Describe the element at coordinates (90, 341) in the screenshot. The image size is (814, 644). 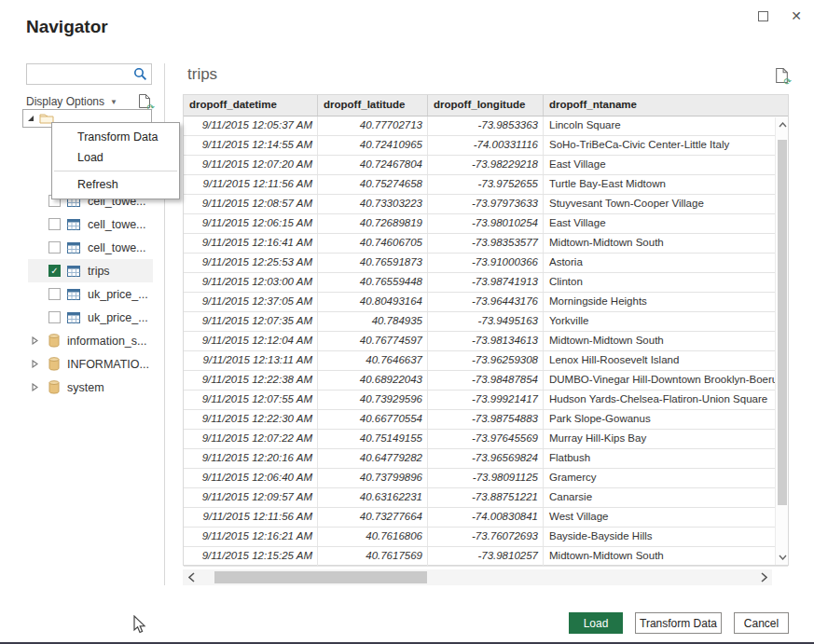
I see `tree-item-information-s: information_s...` at that location.